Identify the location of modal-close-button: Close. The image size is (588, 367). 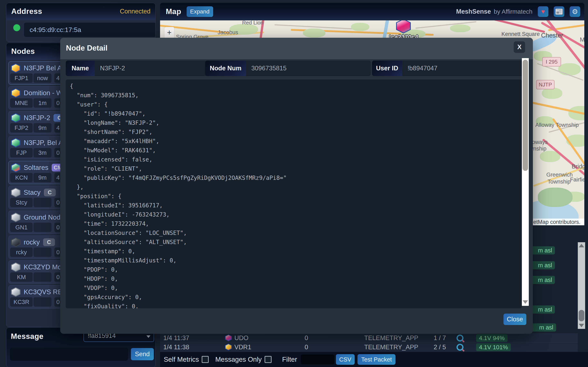
(515, 319).